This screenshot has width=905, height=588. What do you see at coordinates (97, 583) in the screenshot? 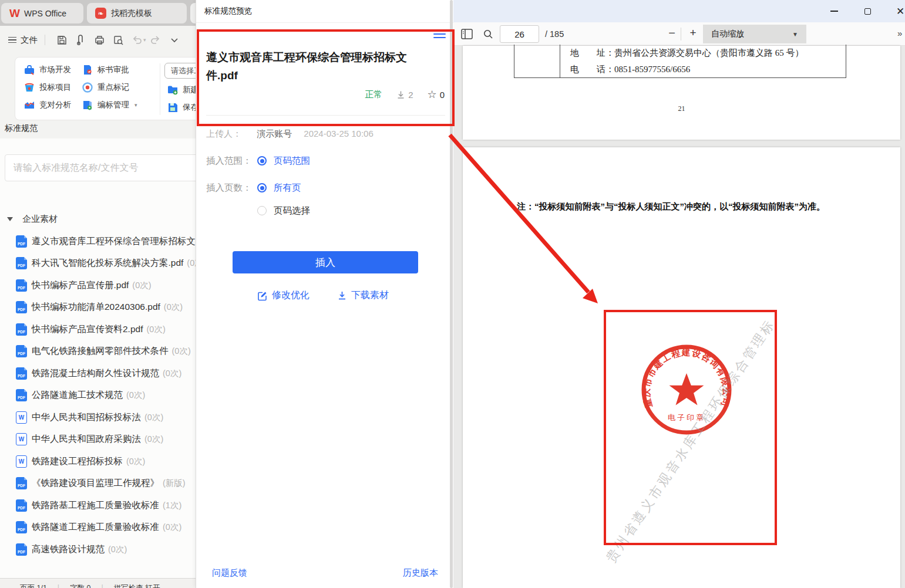
I see `statusbar: 页面 1/1 | 字数 0 | 拼写检查 打开` at bounding box center [97, 583].